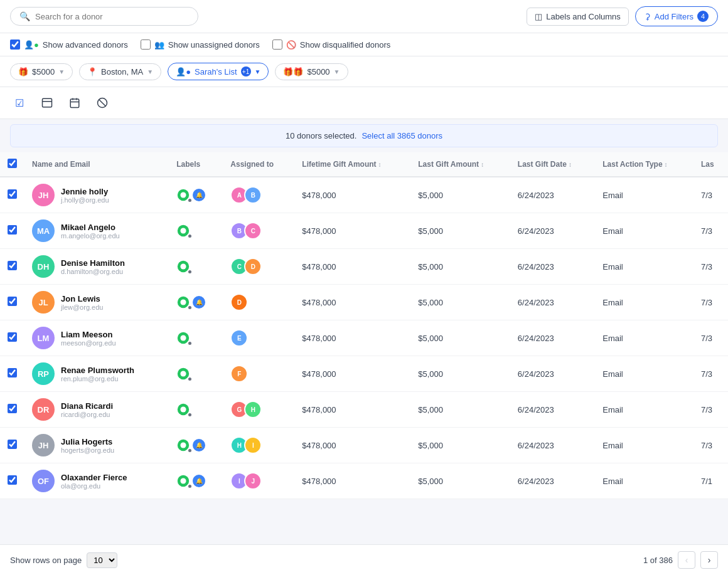 The width and height of the screenshot is (728, 575). Describe the element at coordinates (461, 164) in the screenshot. I see `header-last-gift: Last Gift Amount↕` at that location.